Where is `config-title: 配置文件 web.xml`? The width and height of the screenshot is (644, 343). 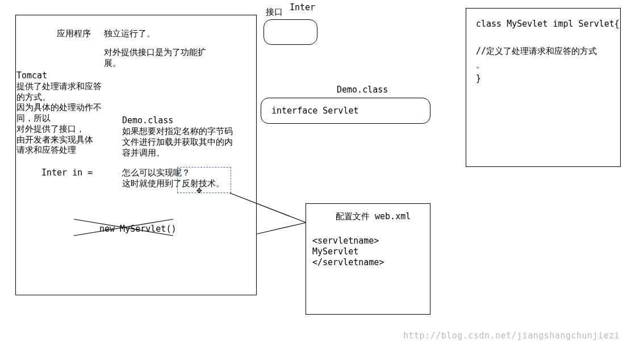 config-title: 配置文件 web.xml is located at coordinates (373, 217).